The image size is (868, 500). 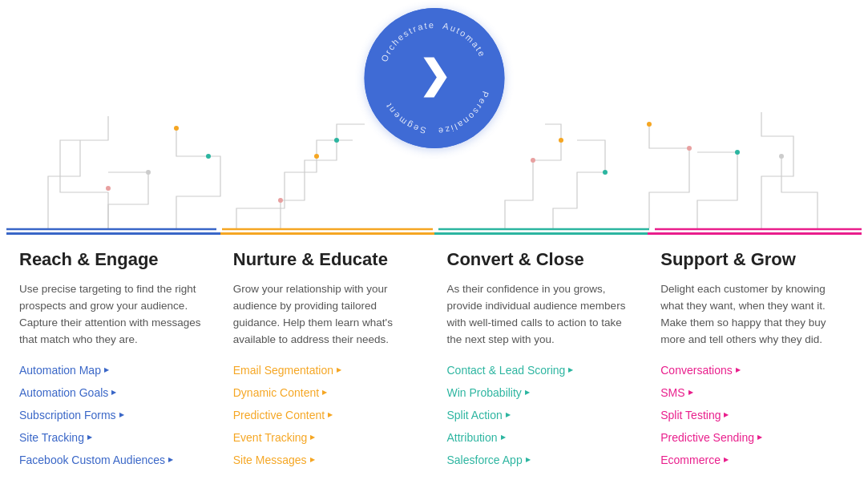 What do you see at coordinates (327, 415) in the screenshot?
I see `column-links-nurture: Email SegmentationDynamic ContentPredict…` at bounding box center [327, 415].